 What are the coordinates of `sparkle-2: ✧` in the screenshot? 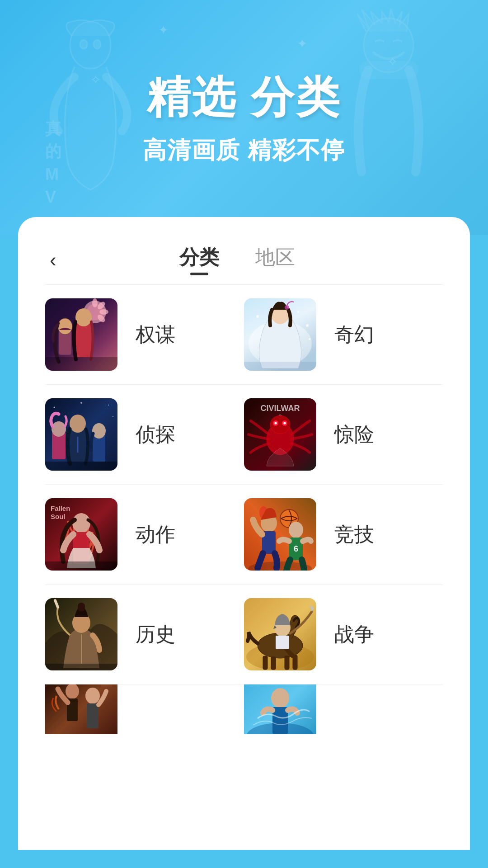 It's located at (392, 61).